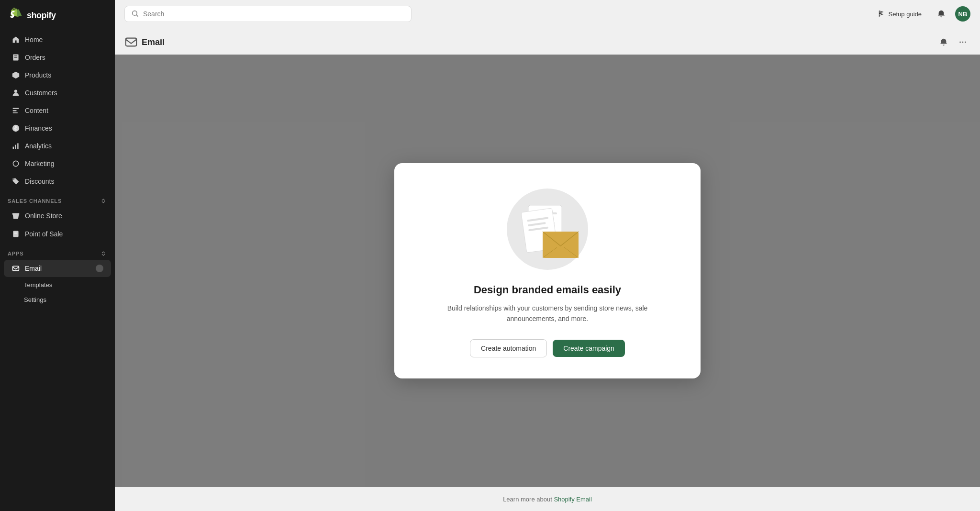 The width and height of the screenshot is (980, 511). Describe the element at coordinates (57, 251) in the screenshot. I see `apps-section: Apps` at that location.